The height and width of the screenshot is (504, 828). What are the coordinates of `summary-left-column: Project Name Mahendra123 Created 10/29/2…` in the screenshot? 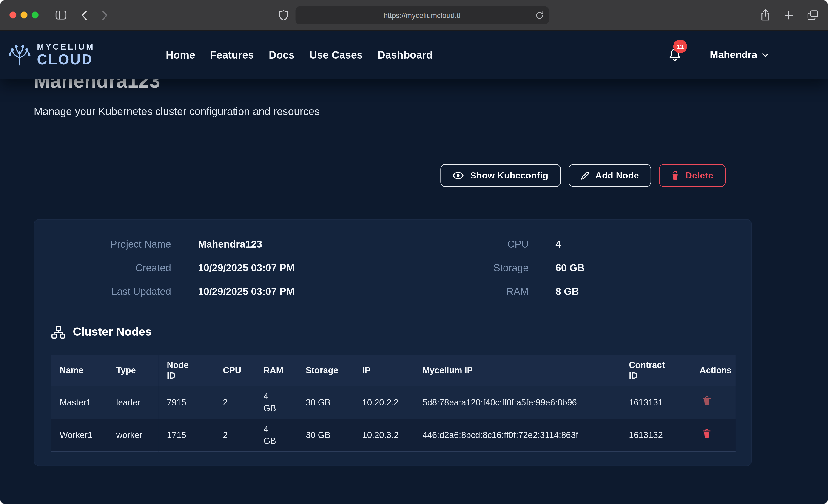 It's located at (220, 268).